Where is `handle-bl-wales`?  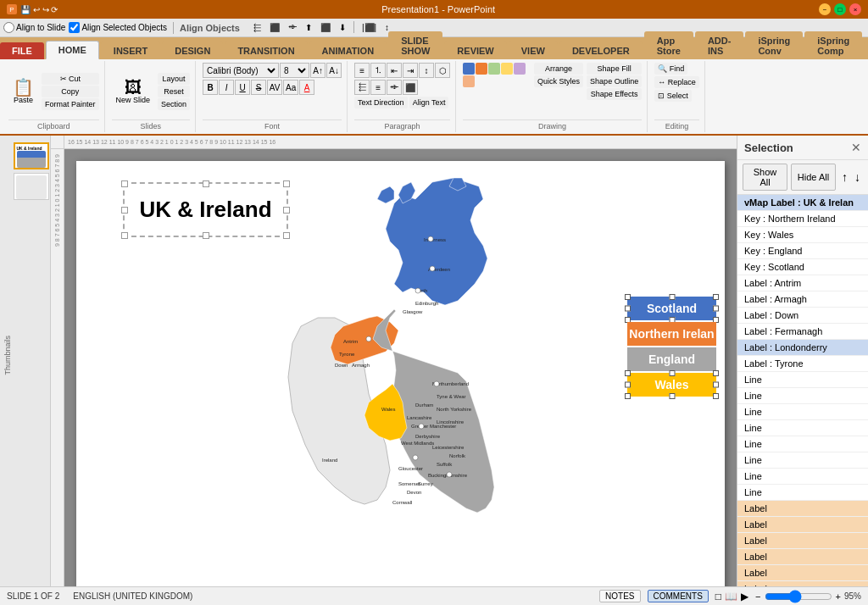
handle-bl-wales is located at coordinates (627, 397).